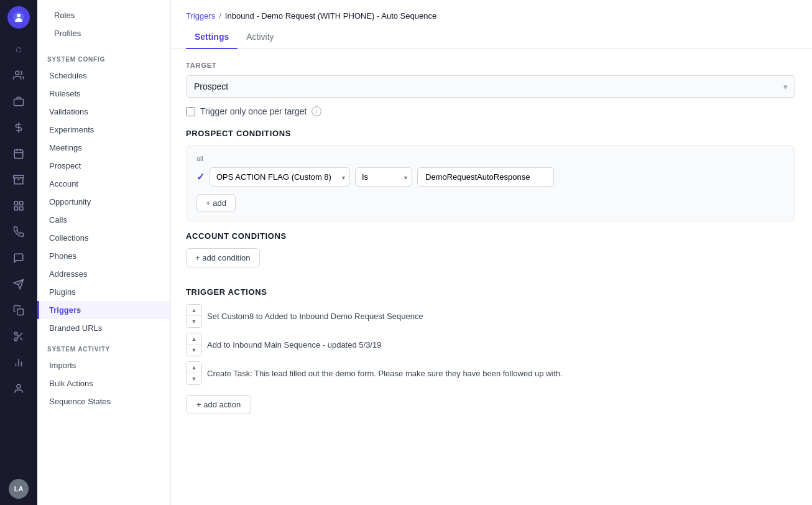 The height and width of the screenshot is (505, 812). Describe the element at coordinates (384, 177) in the screenshot. I see `condition-operator-wrapper: Is Is Not Contains ▾` at that location.